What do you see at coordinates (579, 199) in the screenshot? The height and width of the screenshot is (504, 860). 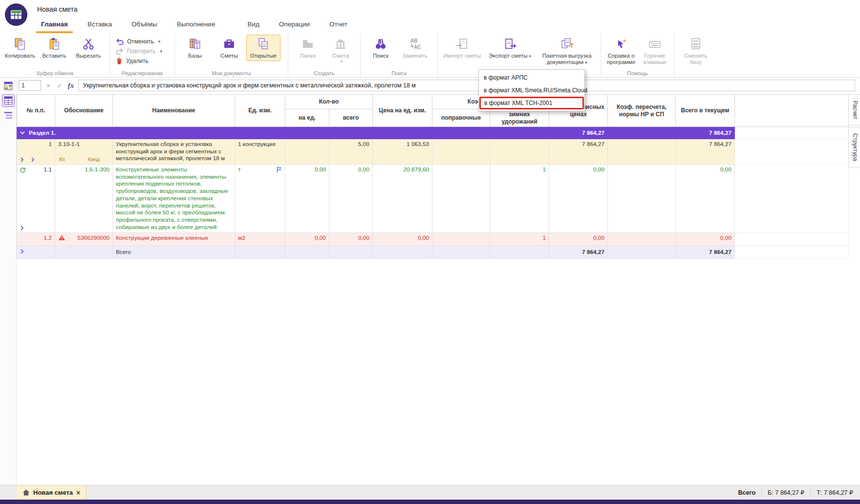 I see `row11-base-total: 0,00` at bounding box center [579, 199].